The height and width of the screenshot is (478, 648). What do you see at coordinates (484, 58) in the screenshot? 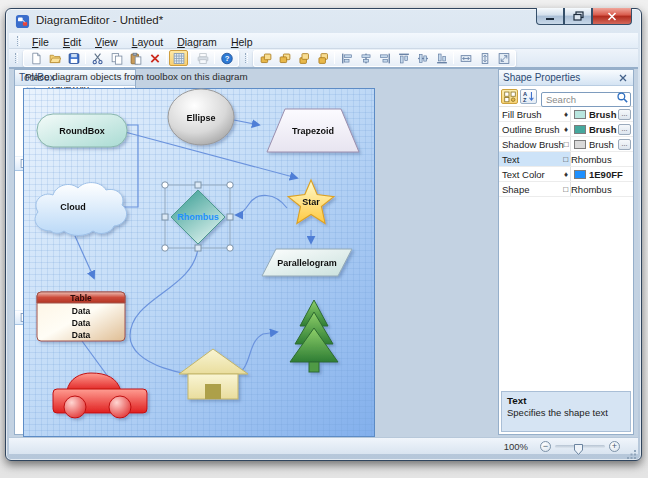
I see `same-height-button` at bounding box center [484, 58].